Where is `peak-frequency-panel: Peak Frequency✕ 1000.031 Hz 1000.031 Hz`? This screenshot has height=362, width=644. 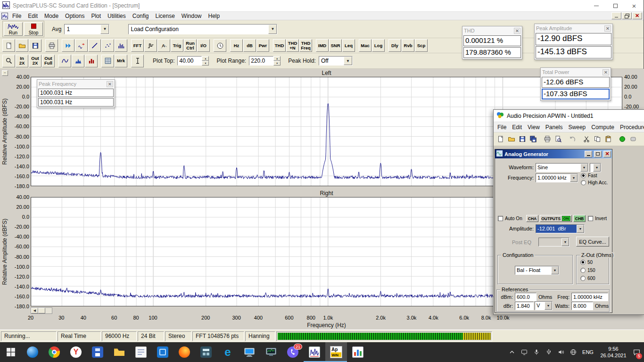 peak-frequency-panel: Peak Frequency✕ 1000.031 Hz 1000.031 Hz is located at coordinates (76, 93).